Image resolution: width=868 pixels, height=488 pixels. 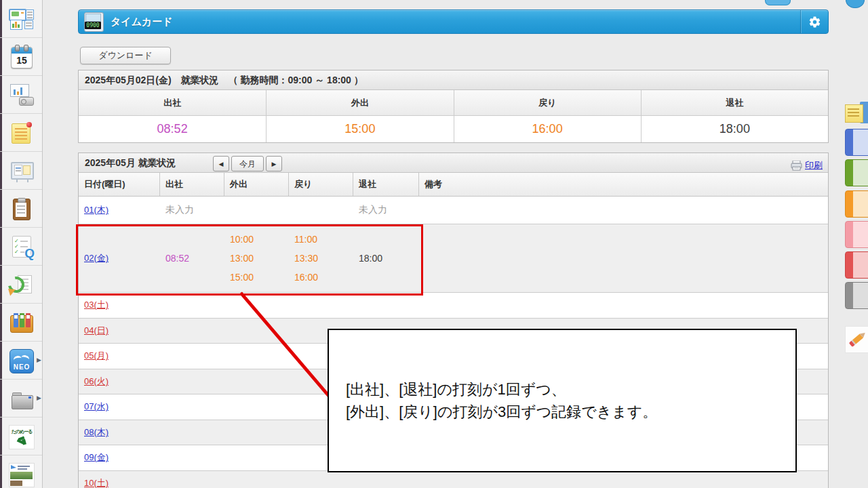 What do you see at coordinates (814, 22) in the screenshot?
I see `settings-button` at bounding box center [814, 22].